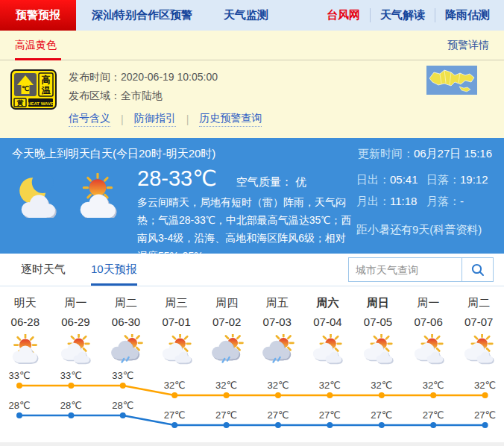  What do you see at coordinates (391, 201) in the screenshot?
I see `moonrise: 月出：11:18` at bounding box center [391, 201].